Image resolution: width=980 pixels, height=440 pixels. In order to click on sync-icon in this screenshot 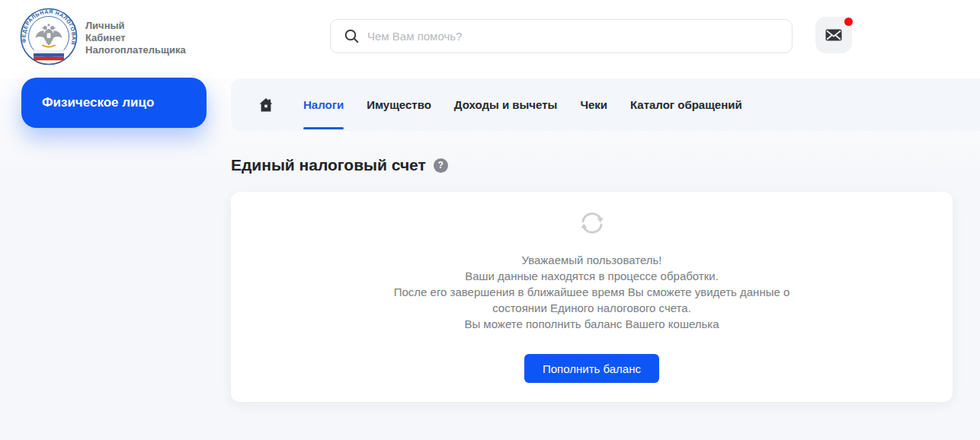, I will do `click(592, 223)`.